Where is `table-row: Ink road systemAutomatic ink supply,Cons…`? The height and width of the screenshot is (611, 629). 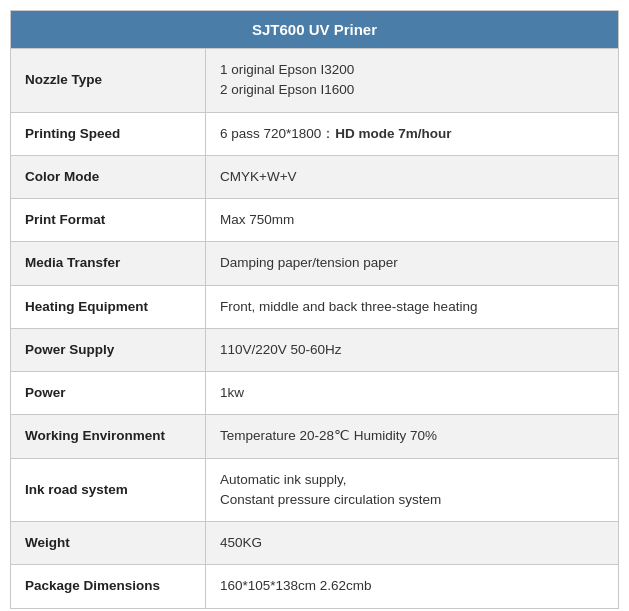
table-row: Ink road systemAutomatic ink supply,Cons… is located at coordinates (315, 490).